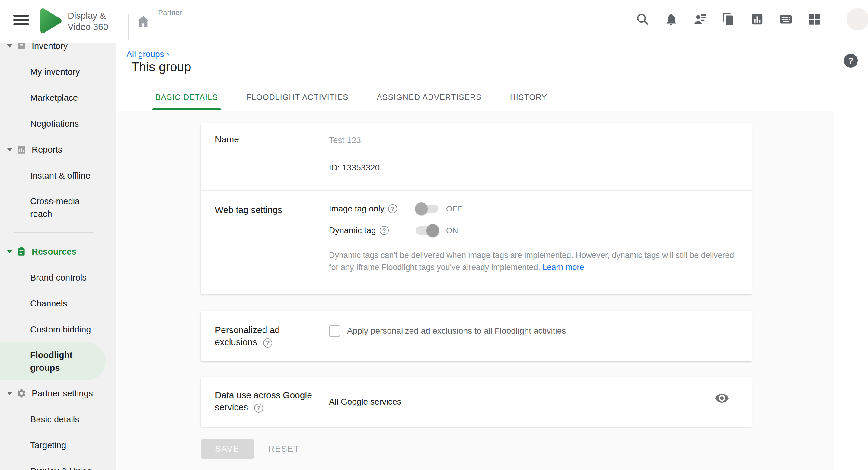  I want to click on tab-assigned-advertisers: ASSIGNED ADVERTISERS, so click(429, 97).